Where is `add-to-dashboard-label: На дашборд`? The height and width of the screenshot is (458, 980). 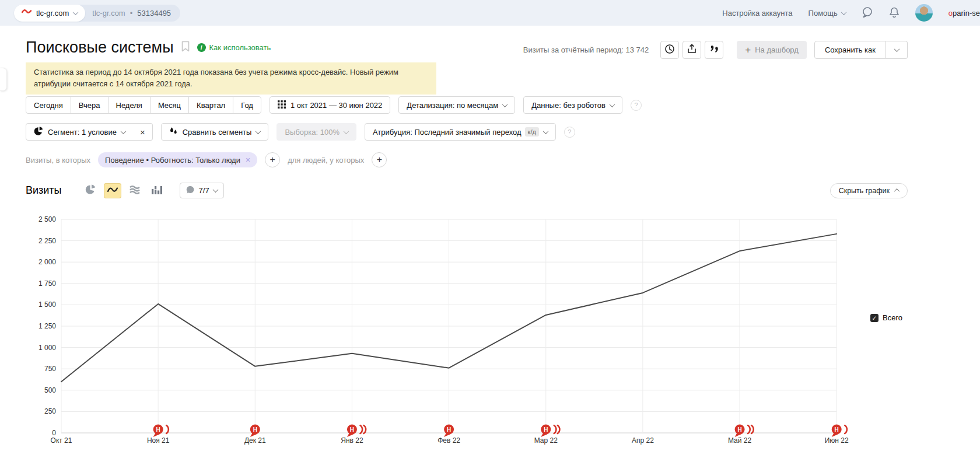 add-to-dashboard-label: На дашборд is located at coordinates (777, 50).